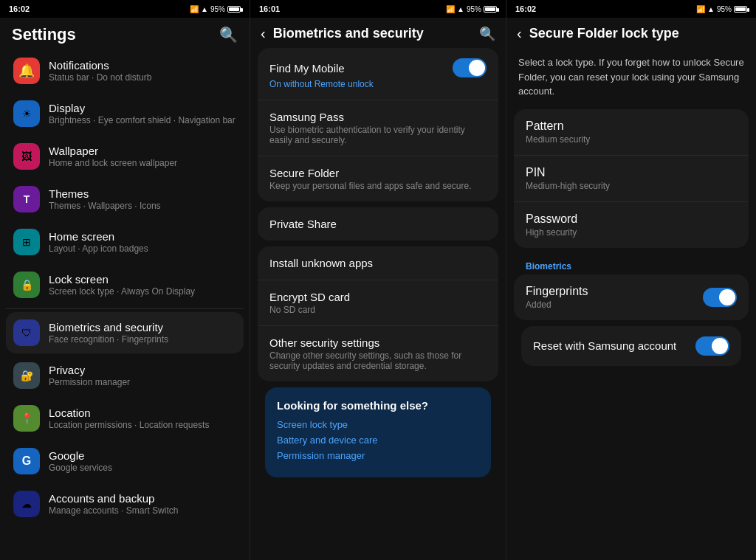 The width and height of the screenshot is (756, 560). Describe the element at coordinates (27, 71) in the screenshot. I see `notifications-icon: 🔔` at that location.